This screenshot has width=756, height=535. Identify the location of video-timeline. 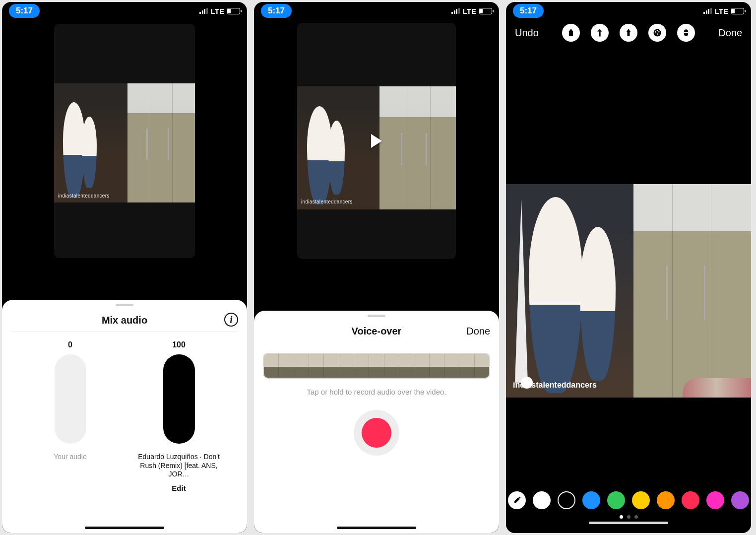
(377, 366).